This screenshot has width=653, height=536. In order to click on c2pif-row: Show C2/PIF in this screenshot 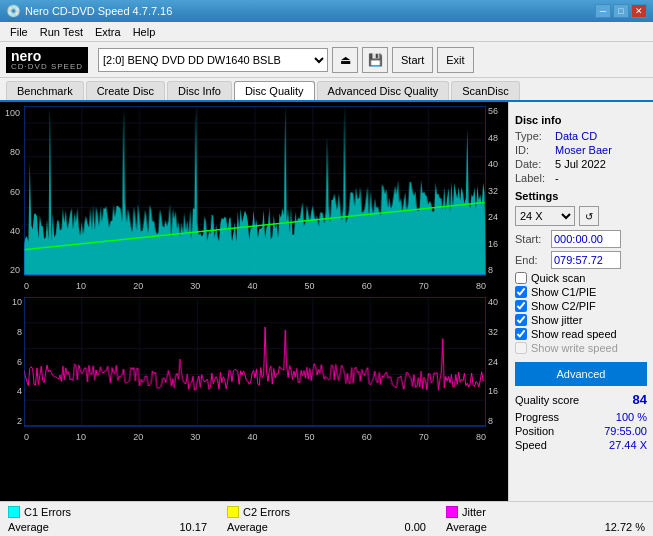, I will do `click(581, 306)`.